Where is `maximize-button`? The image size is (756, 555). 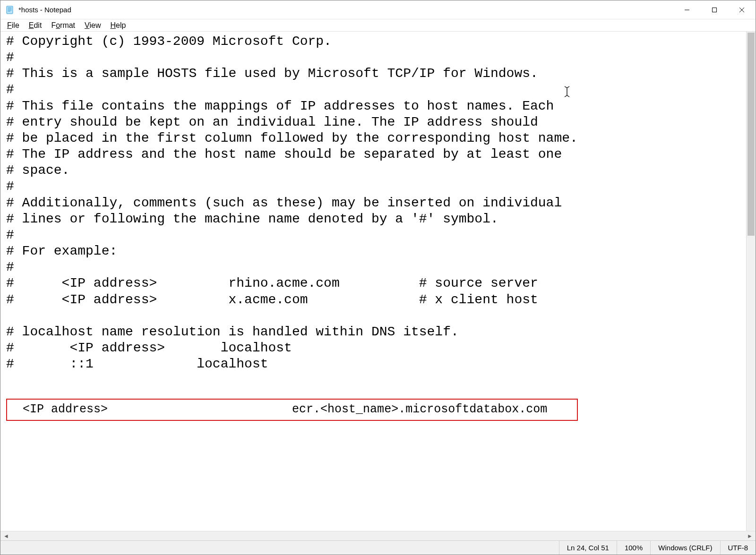
maximize-button is located at coordinates (714, 9).